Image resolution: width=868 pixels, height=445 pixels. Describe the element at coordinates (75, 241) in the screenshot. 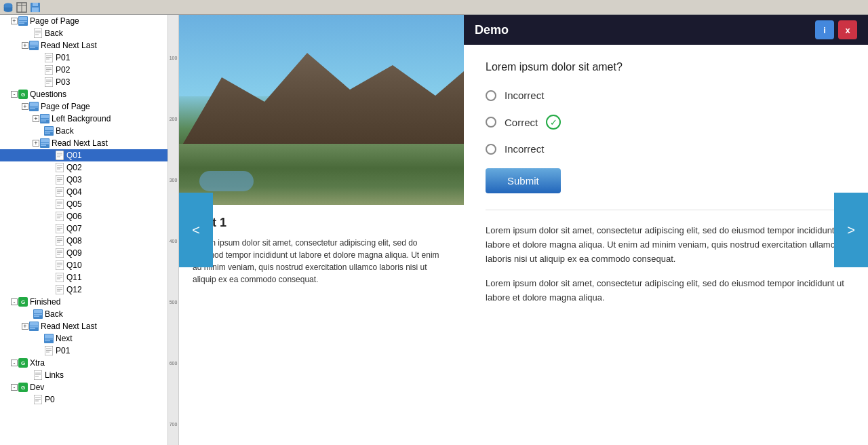

I see `tree-label-q08: Q08` at that location.